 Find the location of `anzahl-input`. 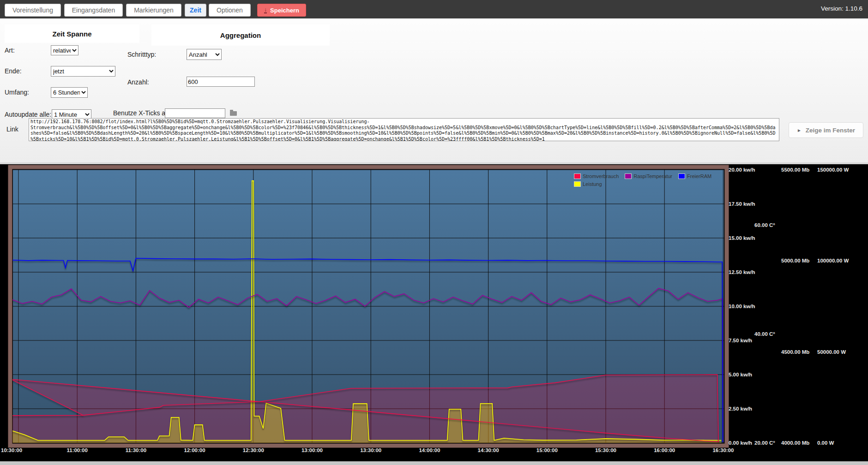

anzahl-input is located at coordinates (221, 82).